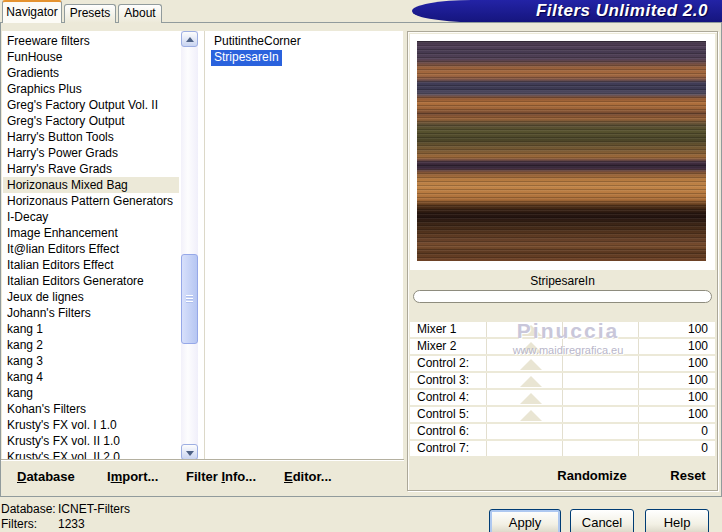 The width and height of the screenshot is (722, 532). What do you see at coordinates (132, 476) in the screenshot?
I see `import-button: Import...` at bounding box center [132, 476].